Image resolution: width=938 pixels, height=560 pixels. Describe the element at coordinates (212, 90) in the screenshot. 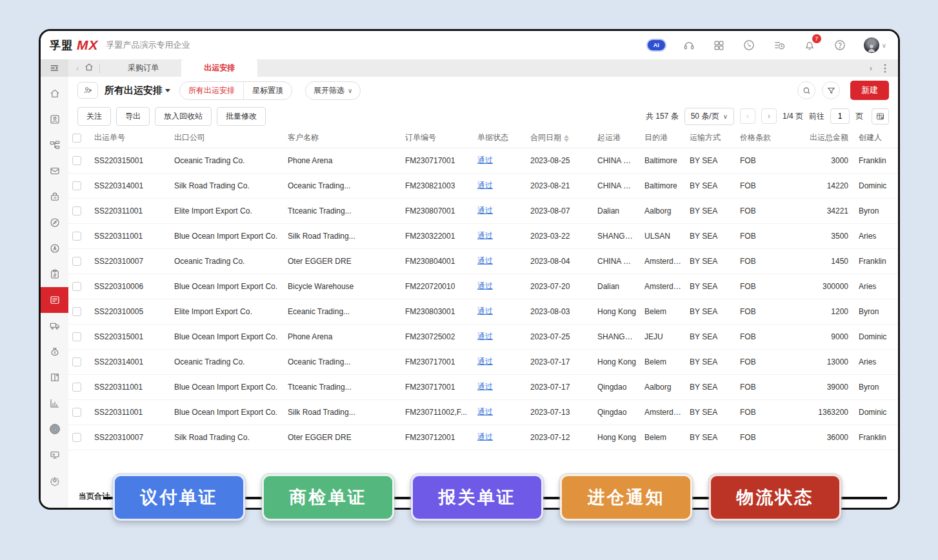

I see `pill-all-shipping: 所有出运安排` at that location.